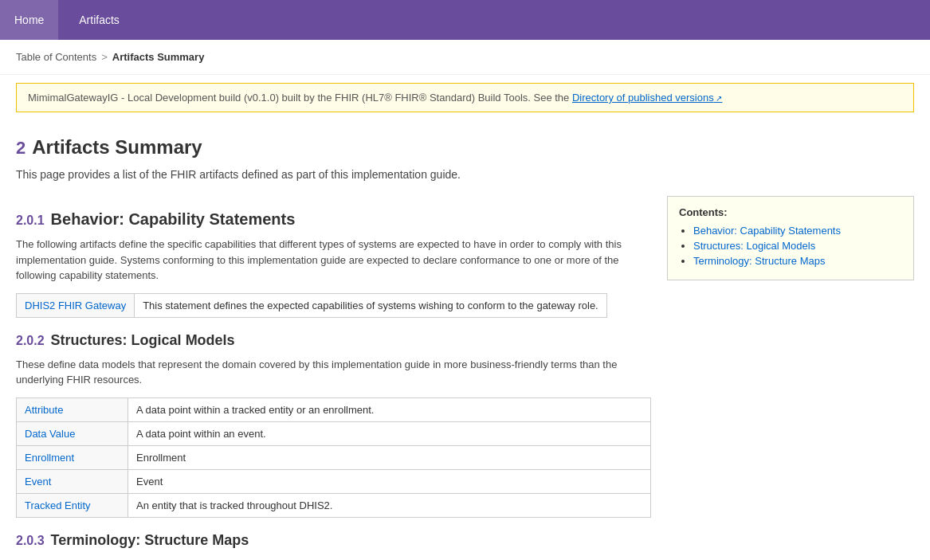  What do you see at coordinates (333, 540) in the screenshot?
I see `section-structure-heading: 2.0.3 Terminology: Structure Maps` at bounding box center [333, 540].